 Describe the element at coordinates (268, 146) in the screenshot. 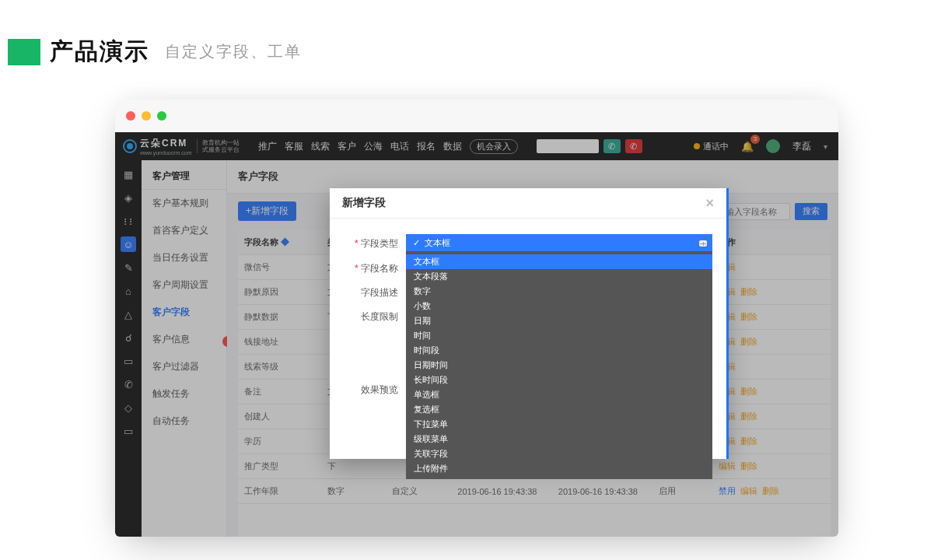

I see `nav-item: 推广` at that location.